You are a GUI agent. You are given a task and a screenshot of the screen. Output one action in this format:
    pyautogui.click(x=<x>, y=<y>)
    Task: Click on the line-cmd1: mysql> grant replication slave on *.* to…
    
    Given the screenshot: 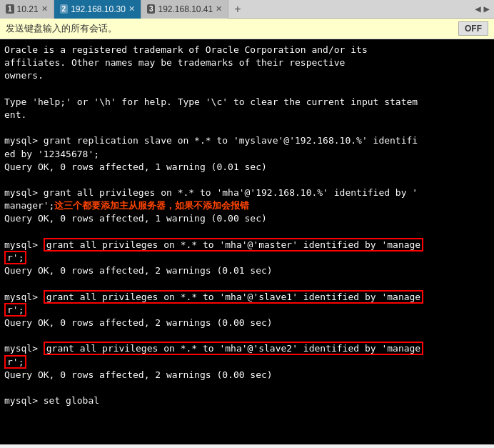 What is the action you would take?
    pyautogui.click(x=211, y=140)
    